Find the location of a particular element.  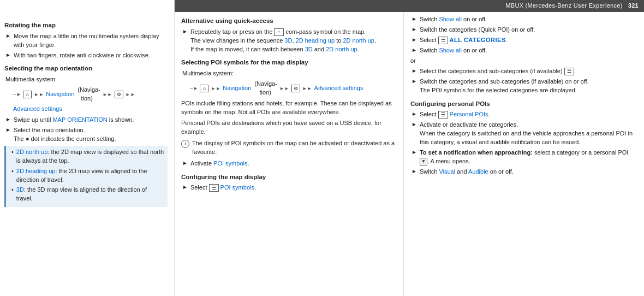

menu-icon-2: ☰ is located at coordinates (443, 40).